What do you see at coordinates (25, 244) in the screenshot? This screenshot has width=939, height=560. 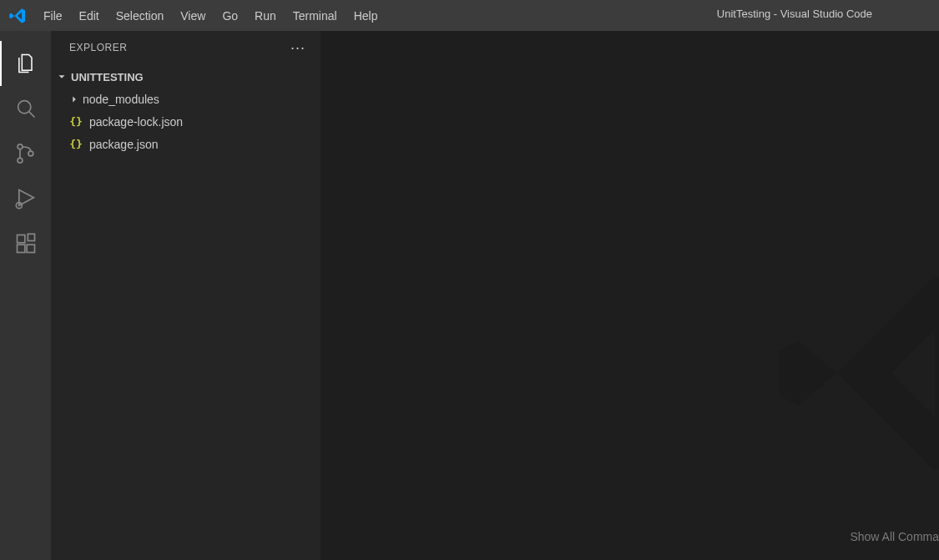 I see `activity-extensions-icon` at bounding box center [25, 244].